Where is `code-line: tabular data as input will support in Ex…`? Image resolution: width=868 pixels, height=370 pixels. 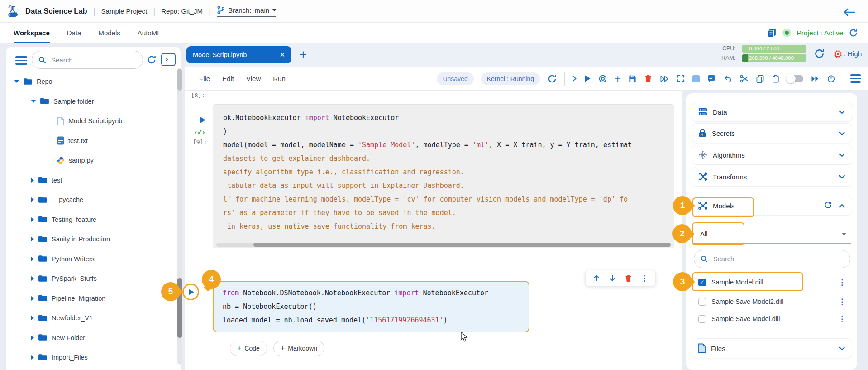 code-line: tabular data as input will support in Ex… is located at coordinates (448, 186).